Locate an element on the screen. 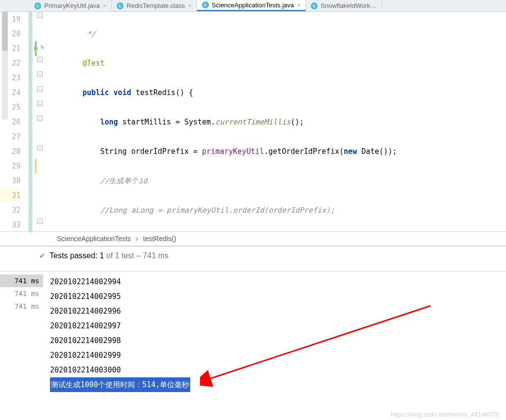  code-text: @Test is located at coordinates (93, 63).